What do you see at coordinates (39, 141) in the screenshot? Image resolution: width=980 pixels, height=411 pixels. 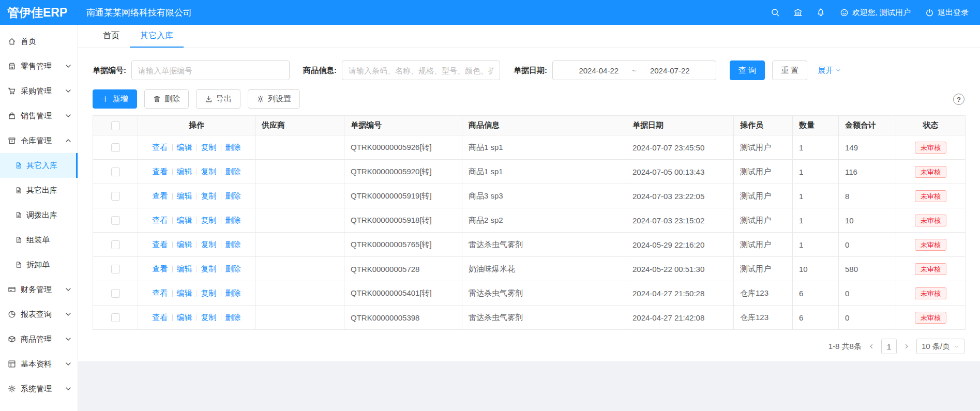 I see `sidebar-item-4: 仓库管理` at bounding box center [39, 141].